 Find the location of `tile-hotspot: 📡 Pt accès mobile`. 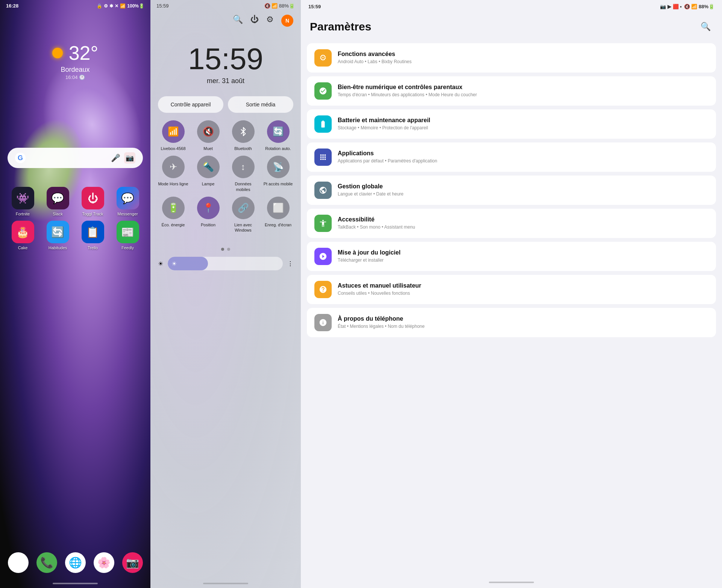

tile-hotspot: 📡 Pt accès mobile is located at coordinates (278, 174).